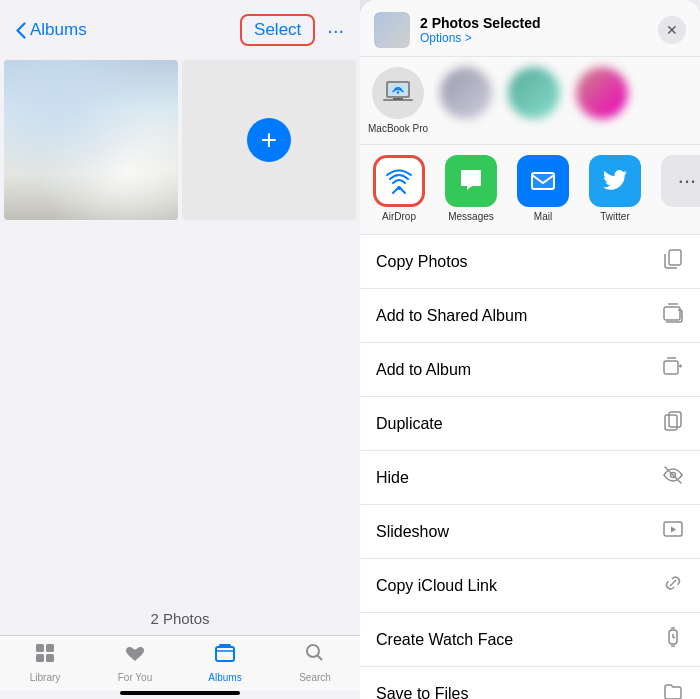  Describe the element at coordinates (180, 693) in the screenshot. I see `home-indicator` at that location.